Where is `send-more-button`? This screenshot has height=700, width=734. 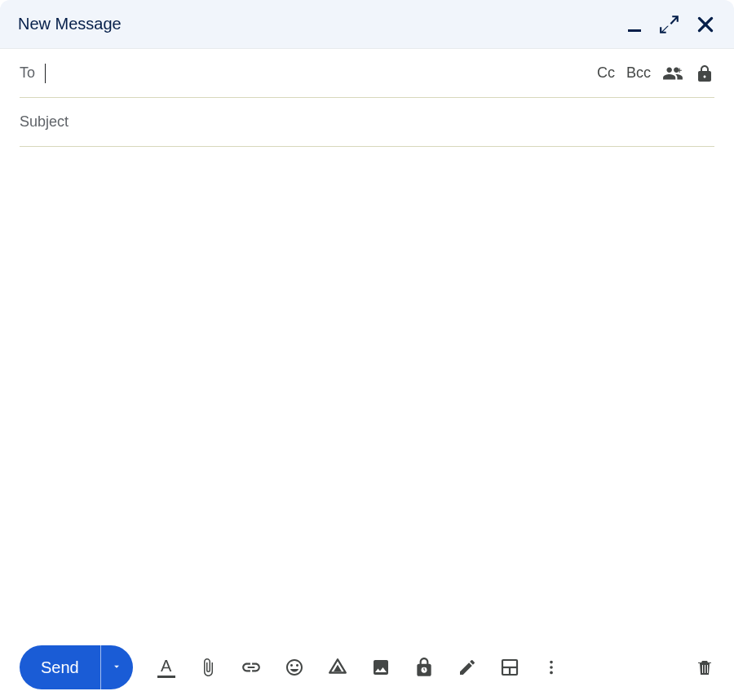 send-more-button is located at coordinates (117, 667).